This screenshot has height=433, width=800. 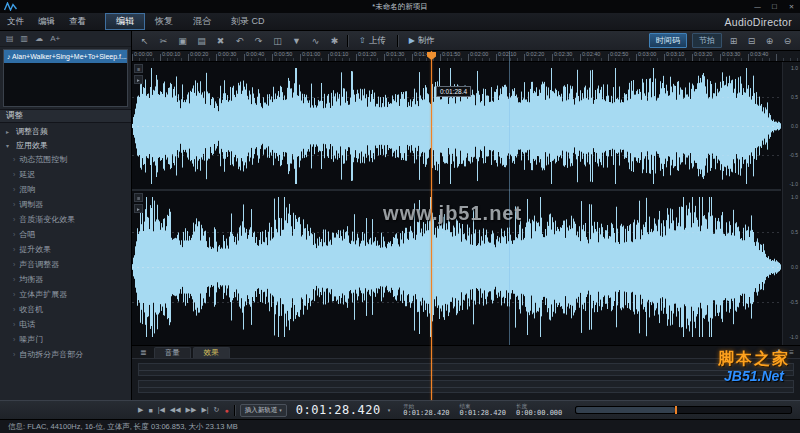 I want to click on upload-icon: ⇧, so click(x=362, y=40).